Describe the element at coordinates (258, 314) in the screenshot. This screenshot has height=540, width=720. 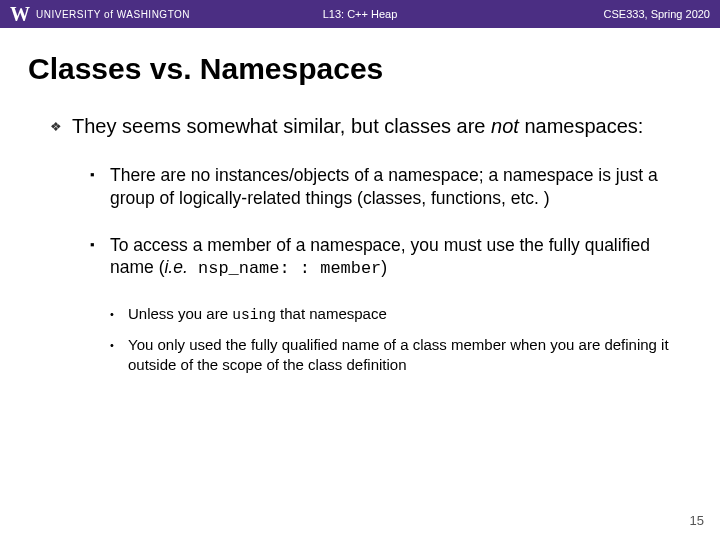
I see `bullet-subsub-1-text: Unless you are using that namespace` at that location.